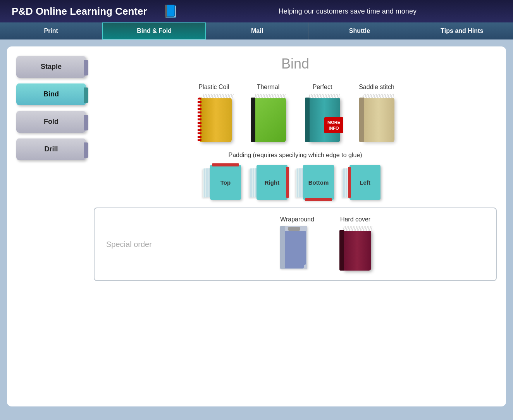 The image size is (513, 420). Describe the element at coordinates (272, 183) in the screenshot. I see `padding-right-label: Right` at that location.